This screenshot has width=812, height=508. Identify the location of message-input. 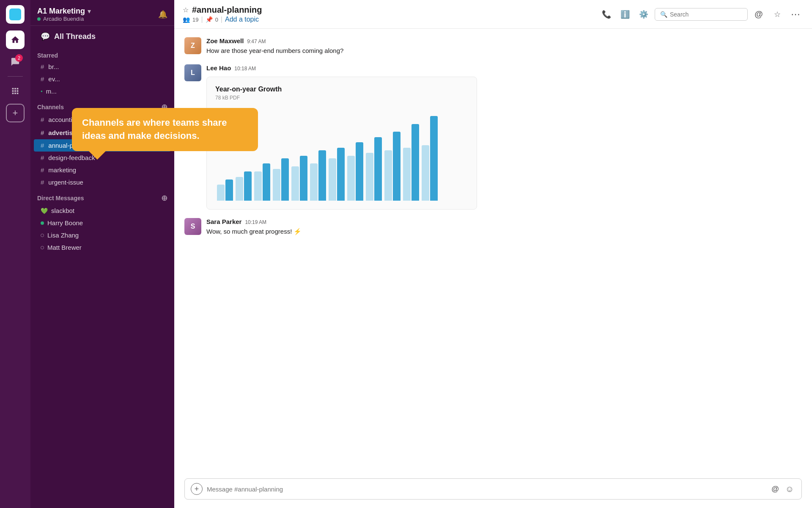
(486, 489).